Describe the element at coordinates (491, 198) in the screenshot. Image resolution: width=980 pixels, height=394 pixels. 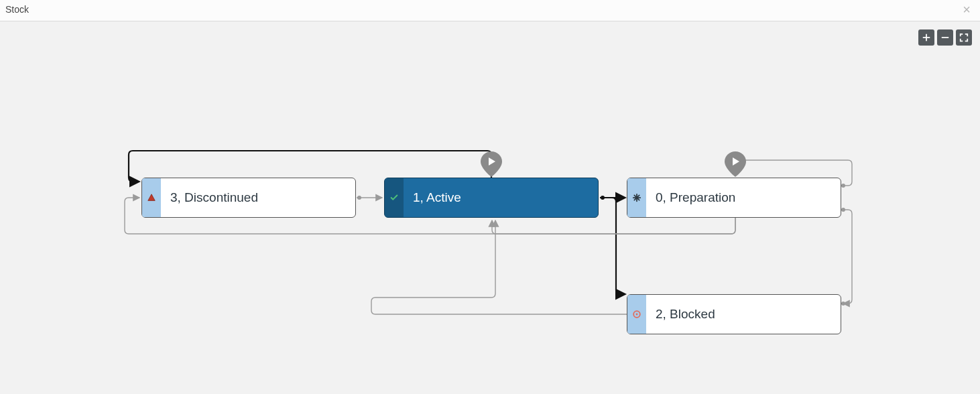
I see `state-node-active: 1, Active` at that location.